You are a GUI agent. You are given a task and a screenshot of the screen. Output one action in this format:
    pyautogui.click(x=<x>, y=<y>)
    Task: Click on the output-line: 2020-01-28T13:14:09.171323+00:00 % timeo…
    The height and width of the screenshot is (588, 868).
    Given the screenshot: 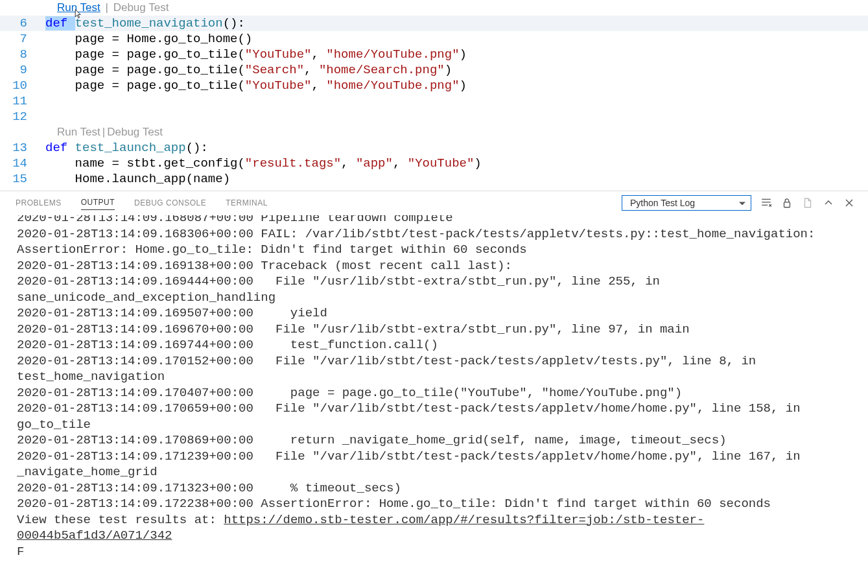 What is the action you would take?
    pyautogui.click(x=434, y=489)
    